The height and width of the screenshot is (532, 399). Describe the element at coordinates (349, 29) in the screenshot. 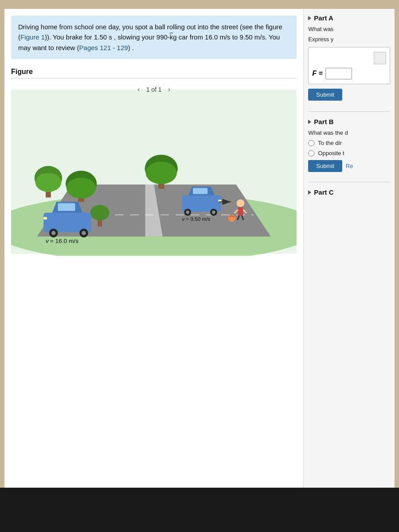

I see `part-a-question: What was` at that location.